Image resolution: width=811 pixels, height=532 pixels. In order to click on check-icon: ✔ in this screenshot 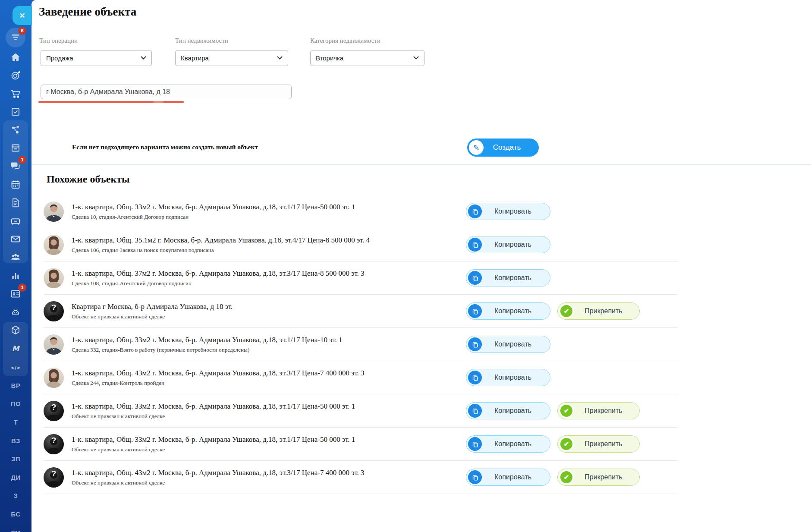, I will do `click(566, 477)`.